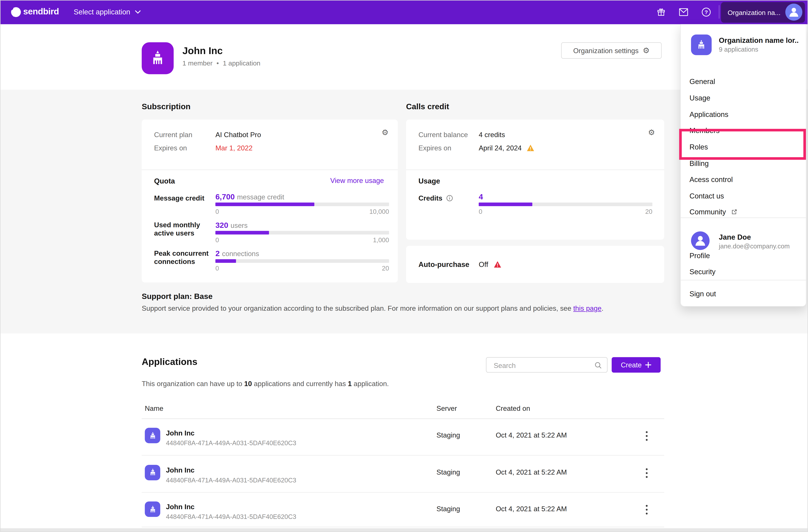  Describe the element at coordinates (270, 201) in the screenshot. I see `subscription-card: ⚙︎ Current plan AI Chatbot Pro Expires o…` at that location.